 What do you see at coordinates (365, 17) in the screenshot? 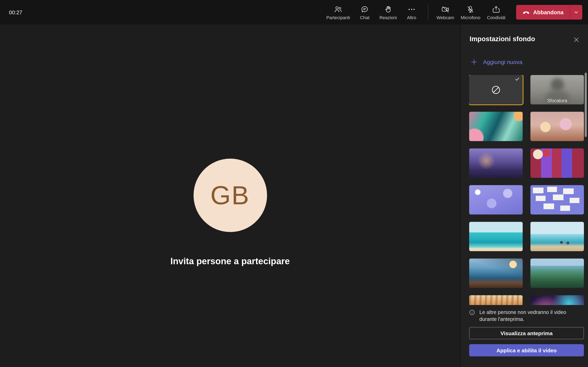
I see `chat-label: Chat` at bounding box center [365, 17].